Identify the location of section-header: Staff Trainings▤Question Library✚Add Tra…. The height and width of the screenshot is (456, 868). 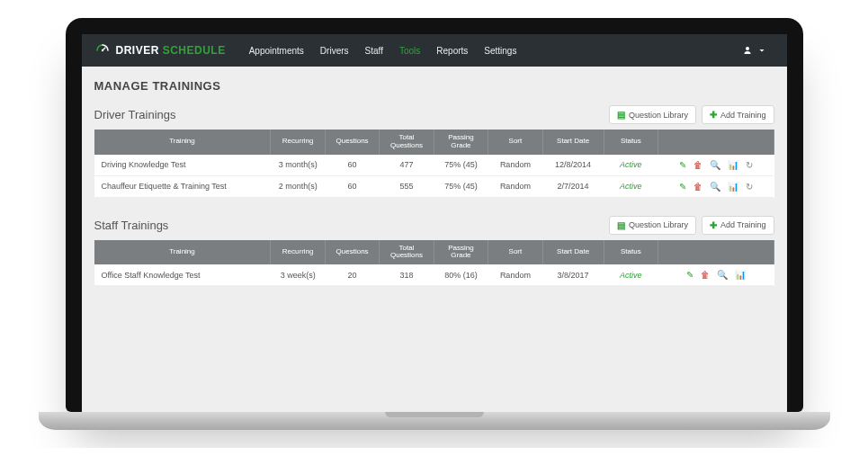
(434, 225).